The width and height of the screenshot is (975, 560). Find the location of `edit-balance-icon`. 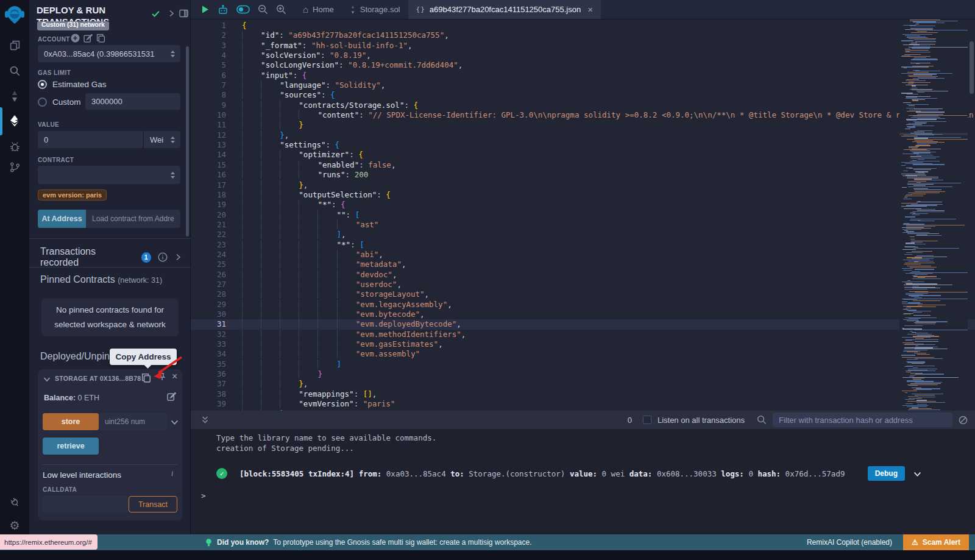

edit-balance-icon is located at coordinates (172, 396).